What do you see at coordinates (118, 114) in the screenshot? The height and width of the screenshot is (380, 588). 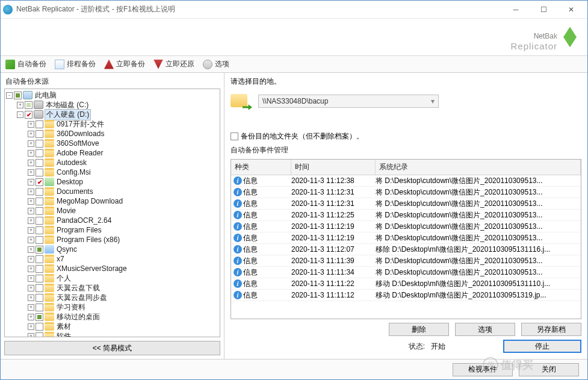 I see `tree-drive-node: -个人硬盘 (D:)` at bounding box center [118, 114].